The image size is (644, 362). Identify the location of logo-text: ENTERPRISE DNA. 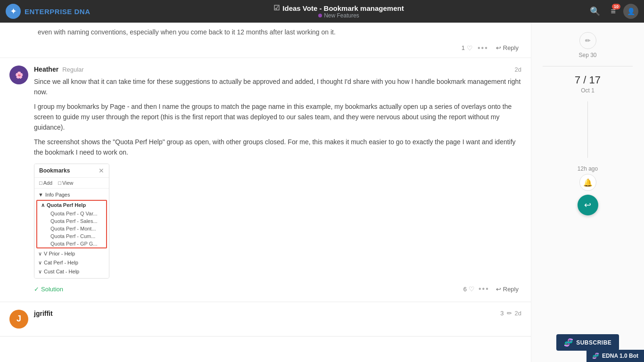
(58, 11).